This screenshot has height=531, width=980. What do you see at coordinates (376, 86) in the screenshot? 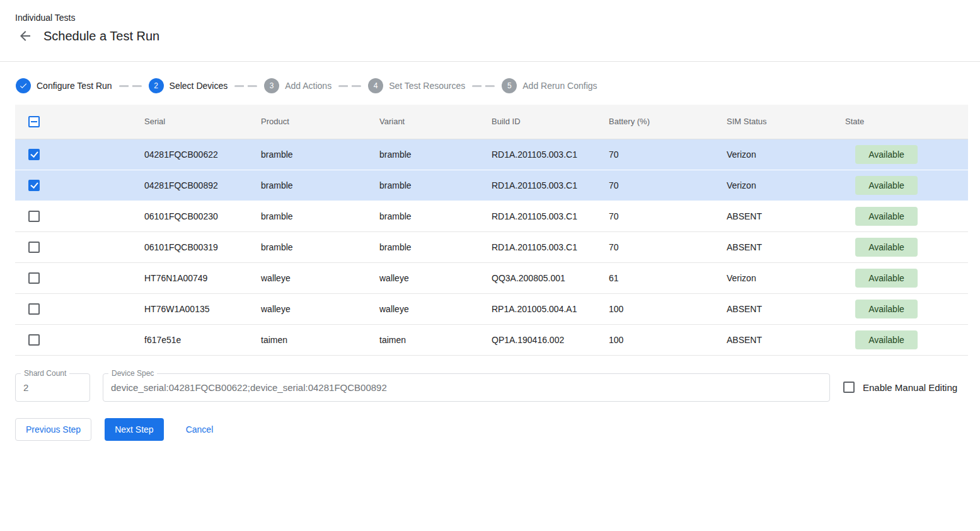
I see `step-number: 4` at bounding box center [376, 86].